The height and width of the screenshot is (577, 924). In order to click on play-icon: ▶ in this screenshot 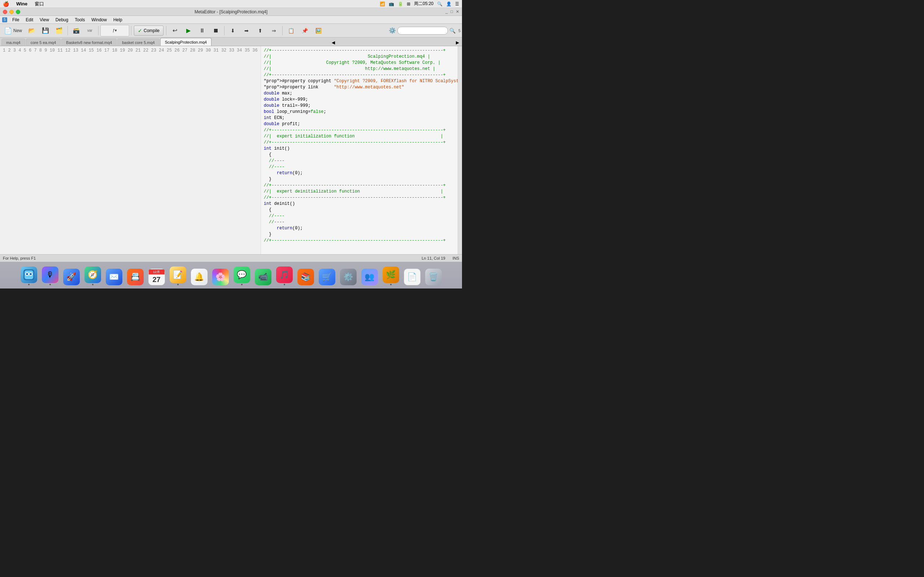, I will do `click(189, 31)`.